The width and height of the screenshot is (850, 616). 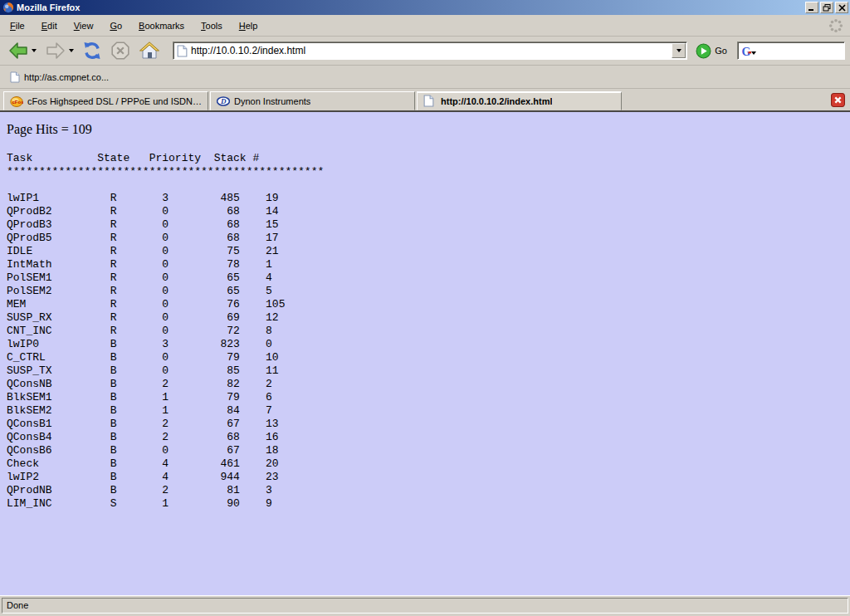 What do you see at coordinates (314, 101) in the screenshot?
I see `tab-strip: cFoscFos Highspeed DSL / PPPoE und ISDN …` at bounding box center [314, 101].